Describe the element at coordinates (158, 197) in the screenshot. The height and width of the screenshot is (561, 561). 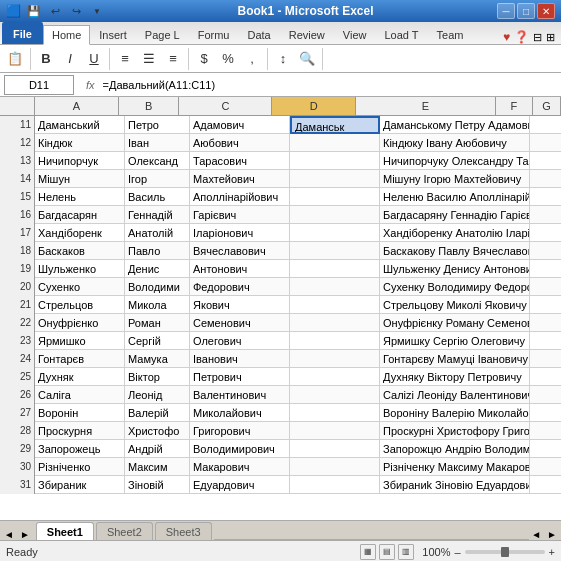
I see `cell-b: Василь` at that location.